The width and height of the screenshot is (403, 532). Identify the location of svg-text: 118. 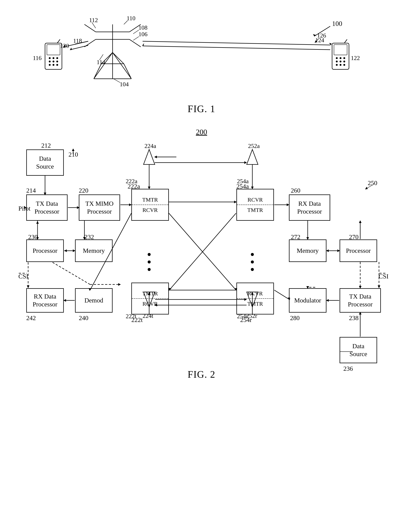
(77, 41).